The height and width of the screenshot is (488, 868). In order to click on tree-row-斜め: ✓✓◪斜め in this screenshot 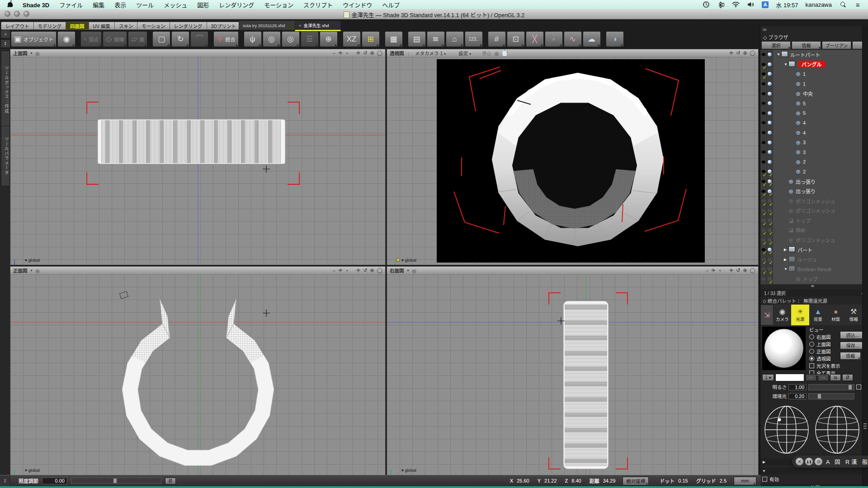, I will do `click(811, 230)`.